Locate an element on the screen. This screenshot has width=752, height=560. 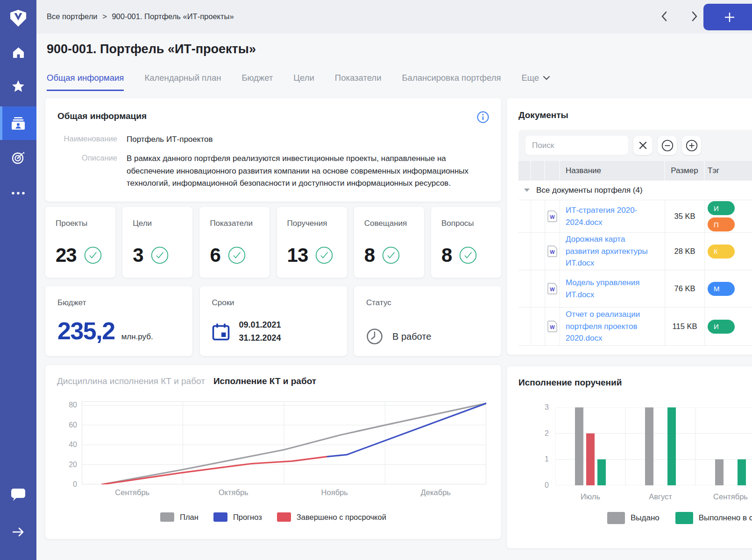
document-link: ИТ-стратегия 2020-2024.docx is located at coordinates (612, 217).